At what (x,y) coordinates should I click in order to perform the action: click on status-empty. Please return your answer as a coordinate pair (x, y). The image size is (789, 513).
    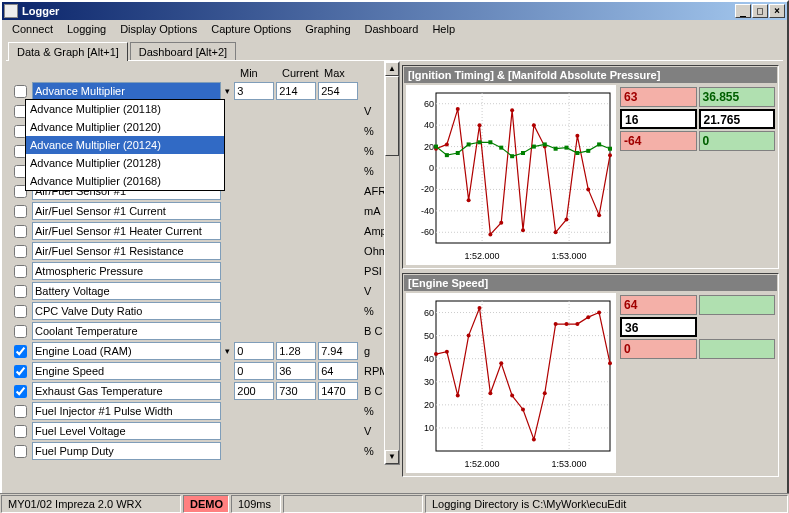
    Looking at the image, I should click on (353, 504).